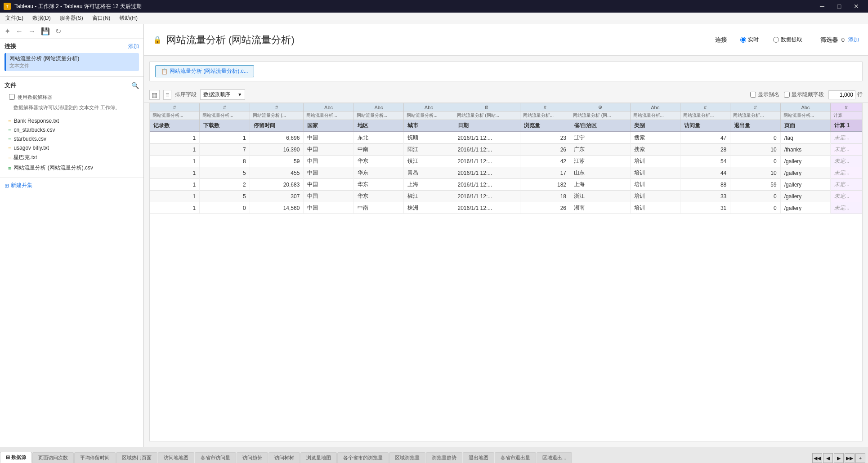 This screenshot has width=868, height=463. I want to click on tab-datasource-label: 数据源, so click(19, 457).